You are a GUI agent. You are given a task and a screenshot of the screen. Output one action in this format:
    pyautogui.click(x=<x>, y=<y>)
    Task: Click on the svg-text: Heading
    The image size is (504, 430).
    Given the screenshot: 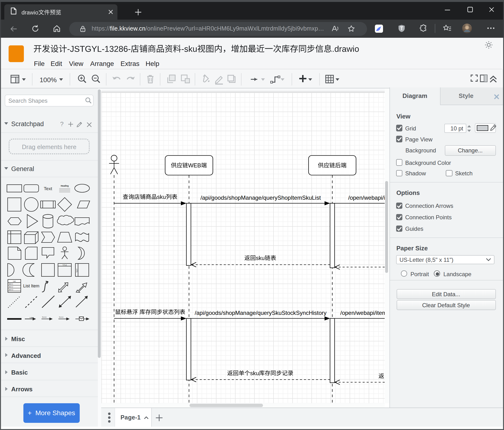 What is the action you would take?
    pyautogui.click(x=65, y=186)
    